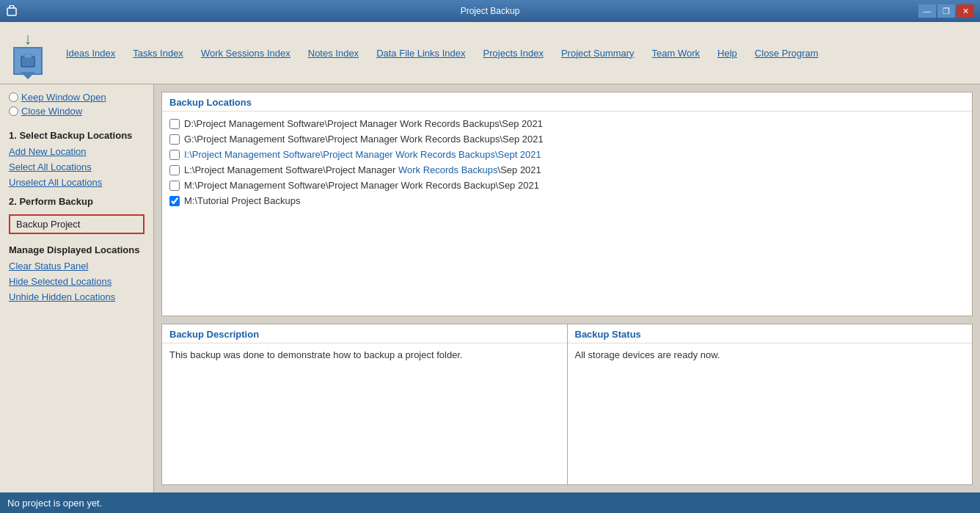  What do you see at coordinates (516, 53) in the screenshot?
I see `nav-menu: Ideas Index Tasks Index Work Sessions In…` at bounding box center [516, 53].